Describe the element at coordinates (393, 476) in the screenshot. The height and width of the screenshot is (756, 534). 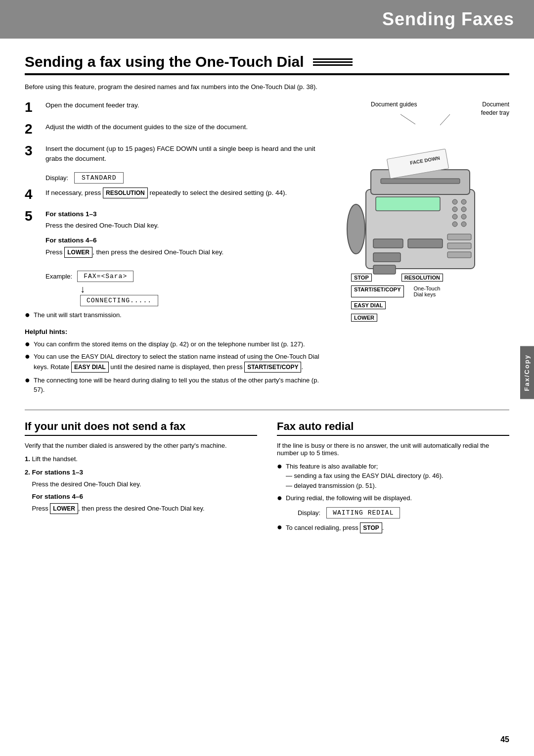
I see `redial-bullet-1: ● This feature is also available for; — …` at that location.